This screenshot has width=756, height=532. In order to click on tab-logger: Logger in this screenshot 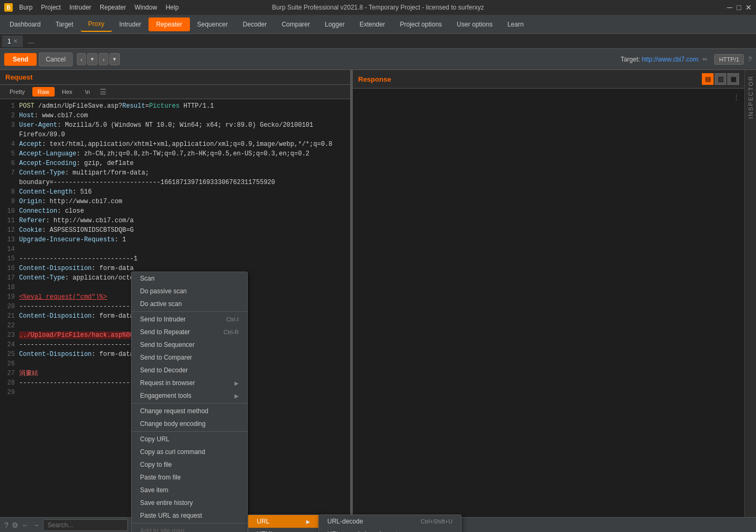, I will do `click(334, 24)`.